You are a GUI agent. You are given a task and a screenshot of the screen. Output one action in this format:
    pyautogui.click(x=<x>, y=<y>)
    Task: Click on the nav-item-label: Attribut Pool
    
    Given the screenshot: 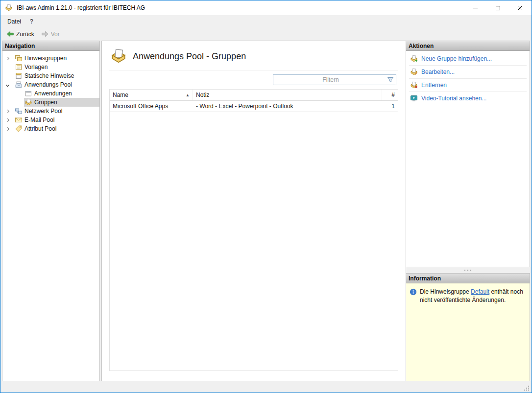 What is the action you would take?
    pyautogui.click(x=40, y=129)
    